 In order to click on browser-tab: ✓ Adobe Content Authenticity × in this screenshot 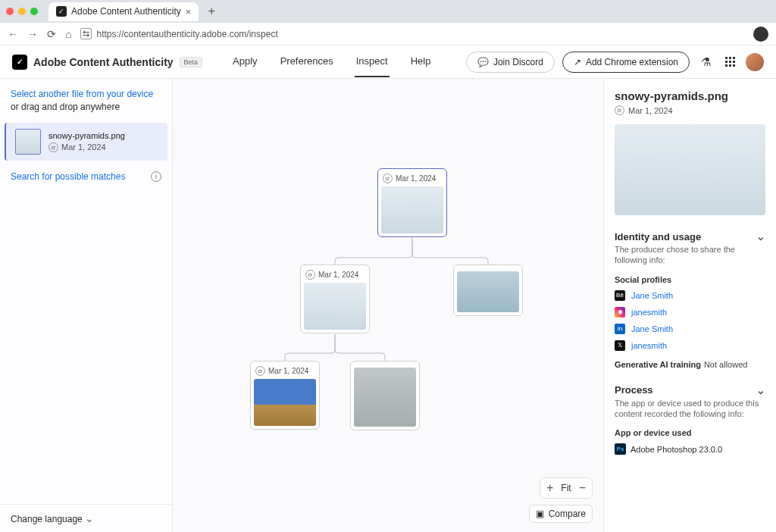, I will do `click(124, 12)`.